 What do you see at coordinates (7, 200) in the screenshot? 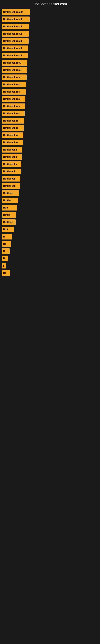
I see `bar-label: Bottlen` at bounding box center [7, 200].